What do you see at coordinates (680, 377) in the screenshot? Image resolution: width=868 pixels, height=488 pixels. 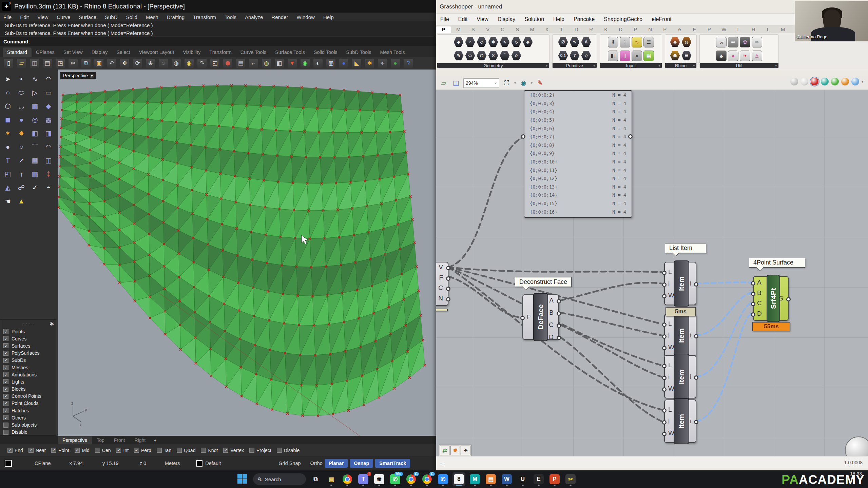 I see `list-item-node-3: ItemLiWi` at bounding box center [680, 377].